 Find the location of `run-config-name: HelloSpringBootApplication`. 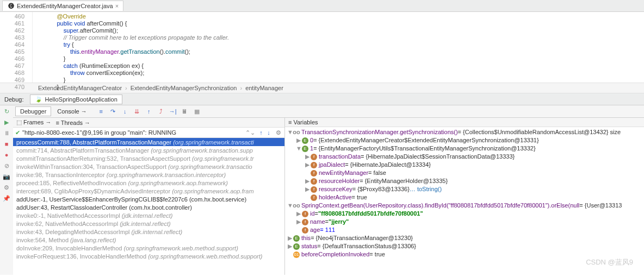

run-config-name: HelloSpringBootApplication is located at coordinates (81, 99).